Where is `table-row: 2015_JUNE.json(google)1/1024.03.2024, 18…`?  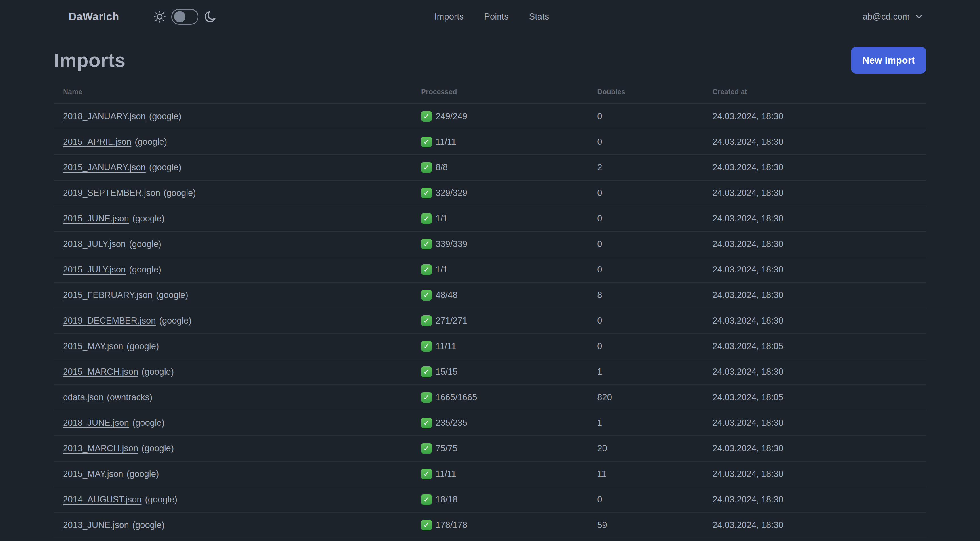
table-row: 2015_JUNE.json(google)1/1024.03.2024, 18… is located at coordinates (490, 219).